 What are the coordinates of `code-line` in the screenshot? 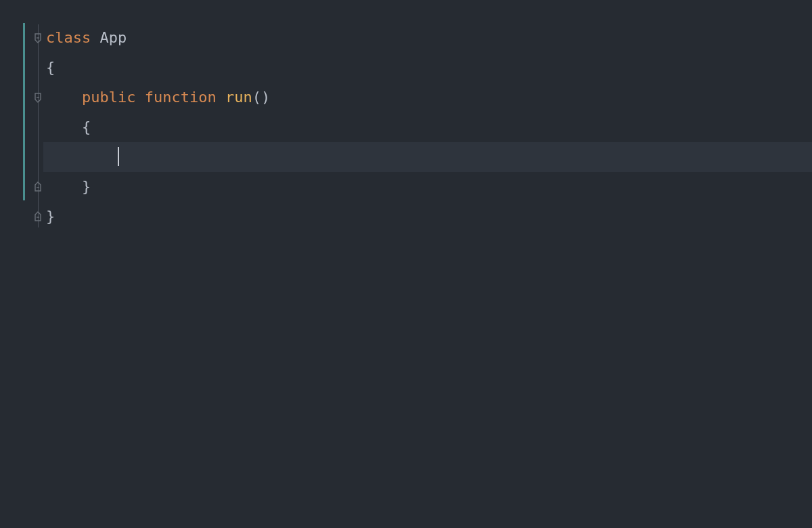 It's located at (428, 157).